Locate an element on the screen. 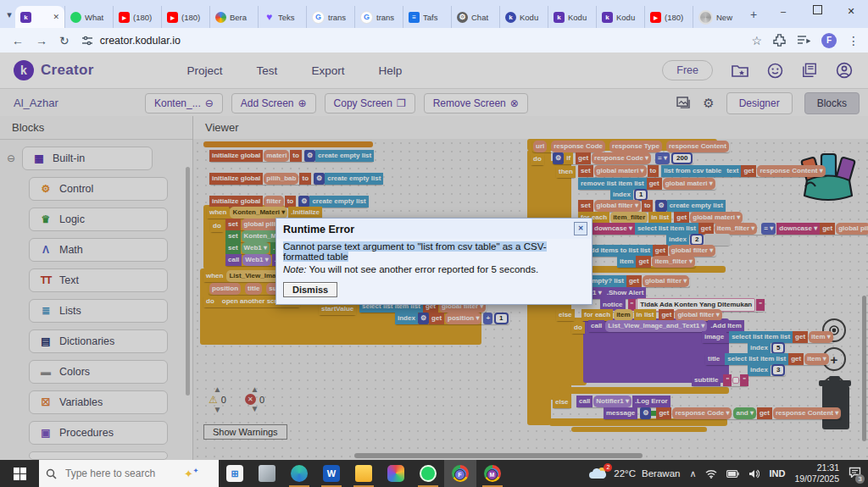 Image resolution: width=868 pixels, height=487 pixels. system-window-icon is located at coordinates (267, 473).